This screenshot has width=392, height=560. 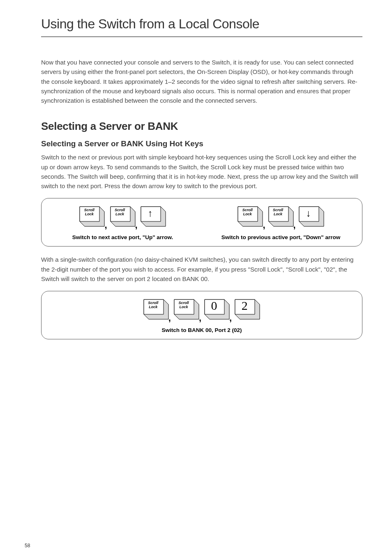 What do you see at coordinates (122, 224) in the screenshot?
I see `diagram-left-col: ScrollLock , ScrollLock , ↑ Switch to ne…` at bounding box center [122, 224].